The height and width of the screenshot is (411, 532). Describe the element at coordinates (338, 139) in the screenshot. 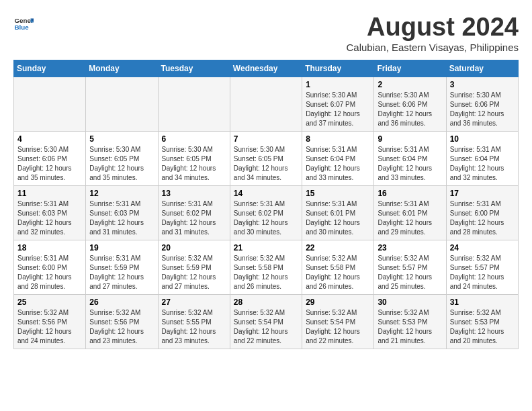

I see `day-number: 8` at that location.